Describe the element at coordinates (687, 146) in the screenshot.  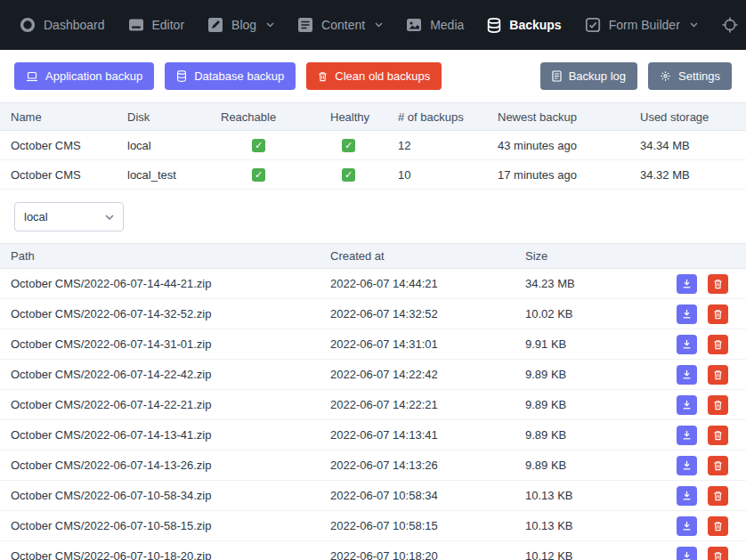
I see `disk-used-storage-cell: 34.34 MB` at that location.